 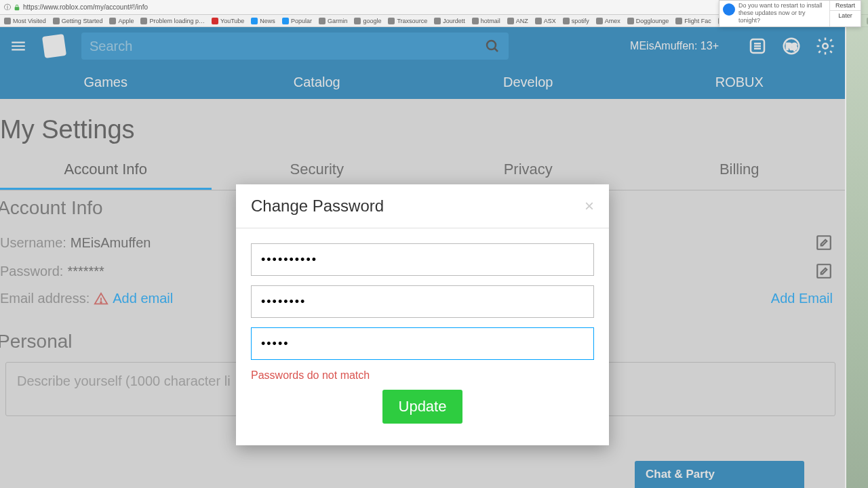 What do you see at coordinates (422, 260) in the screenshot?
I see `current-password-input` at bounding box center [422, 260].